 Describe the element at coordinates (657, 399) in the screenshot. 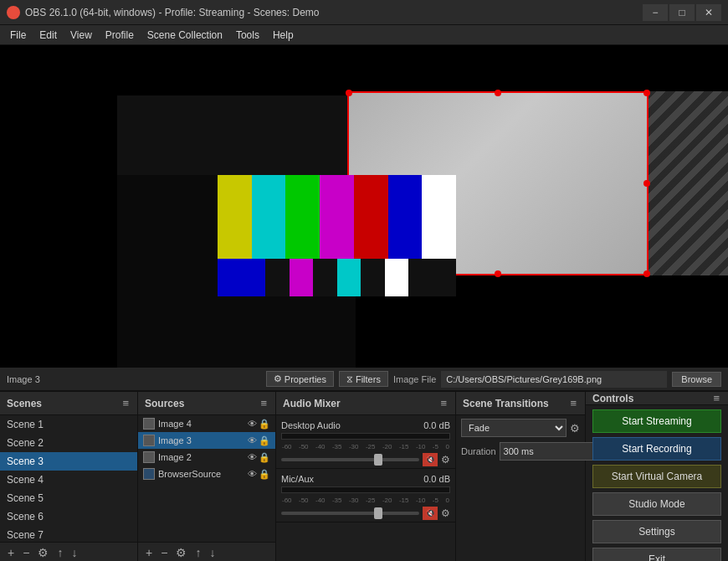

I see `controls-header: Controls ≡` at that location.